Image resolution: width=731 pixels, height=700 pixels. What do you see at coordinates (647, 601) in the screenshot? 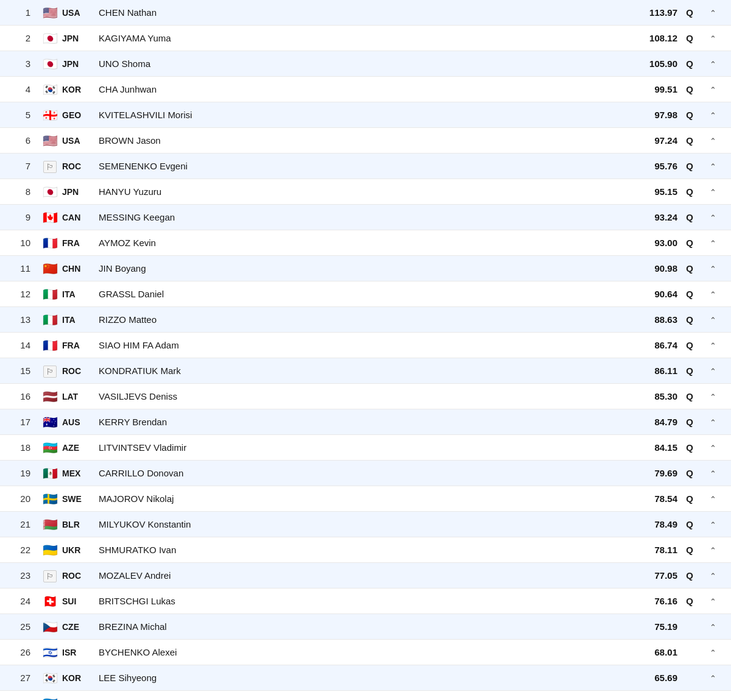
I see `score-cell: 76.16` at bounding box center [647, 601].